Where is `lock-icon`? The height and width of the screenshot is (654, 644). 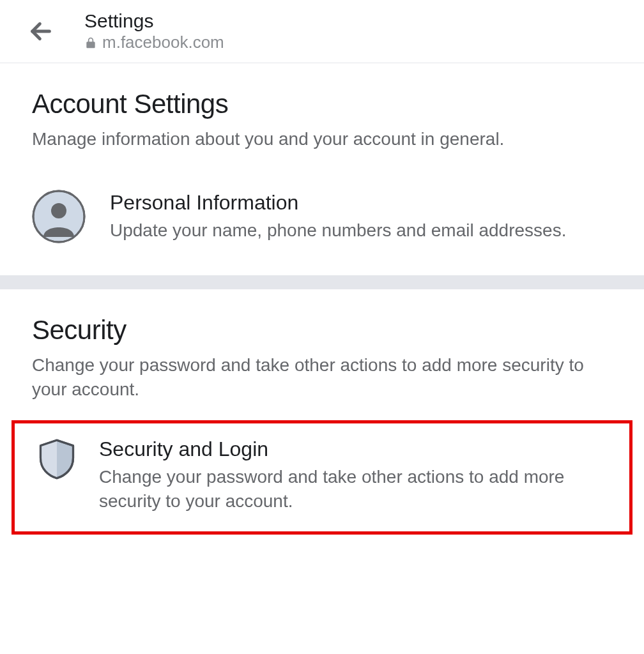
lock-icon is located at coordinates (91, 43).